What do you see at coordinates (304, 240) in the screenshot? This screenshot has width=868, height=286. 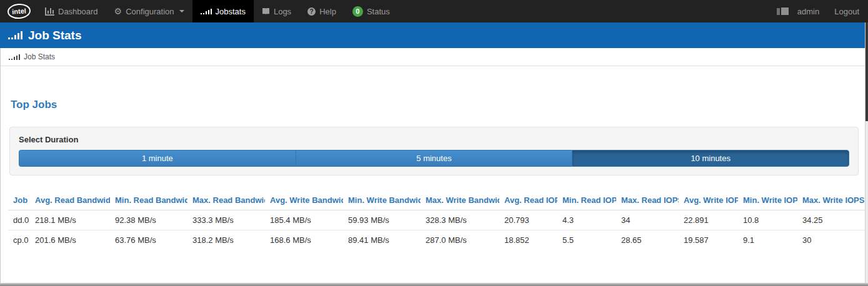 I see `table-cell: 168.6 MB/s` at bounding box center [304, 240].